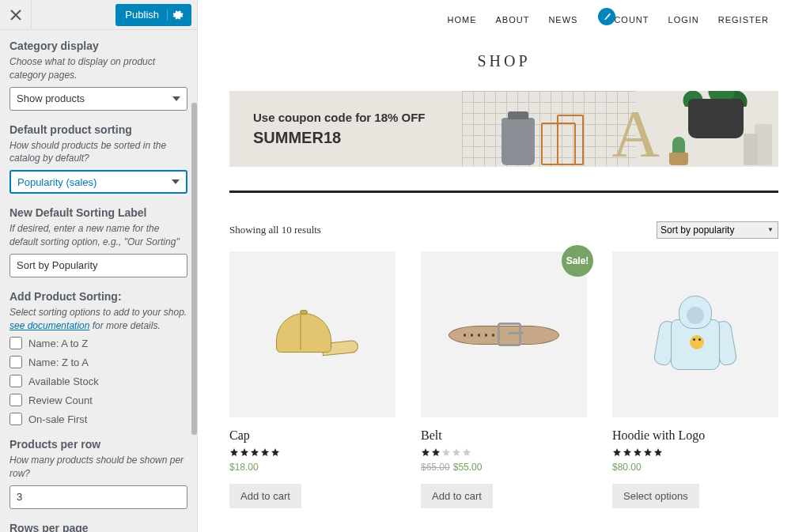  What do you see at coordinates (98, 319) in the screenshot?
I see `add-sorting-desc: Select sorting options to add to your sh…` at bounding box center [98, 319].